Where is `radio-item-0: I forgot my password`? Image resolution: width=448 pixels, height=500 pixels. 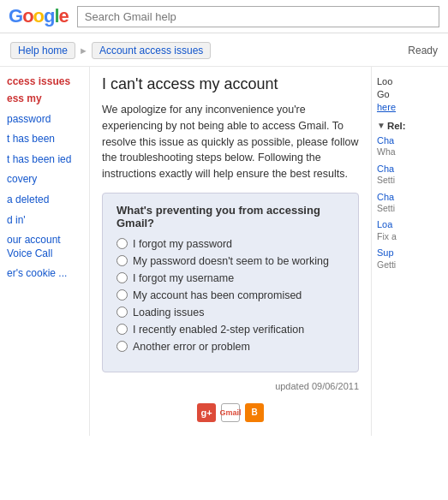
radio-item-0: I forgot my password is located at coordinates (230, 244).